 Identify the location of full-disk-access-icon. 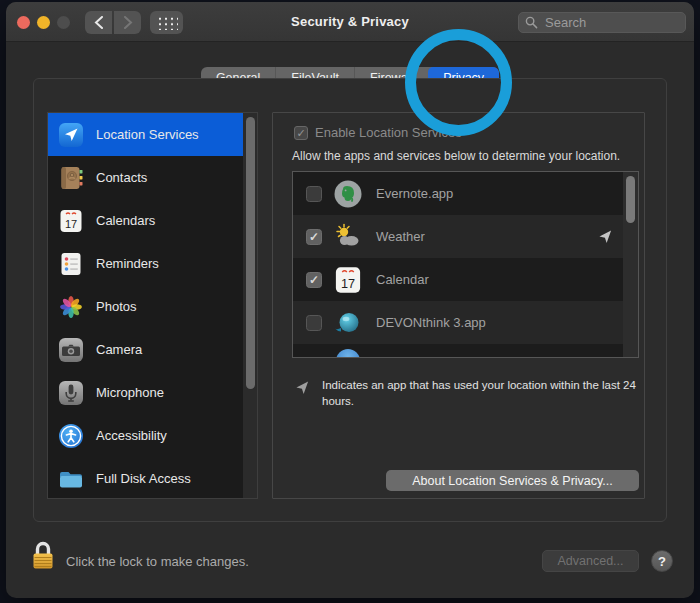
(71, 479).